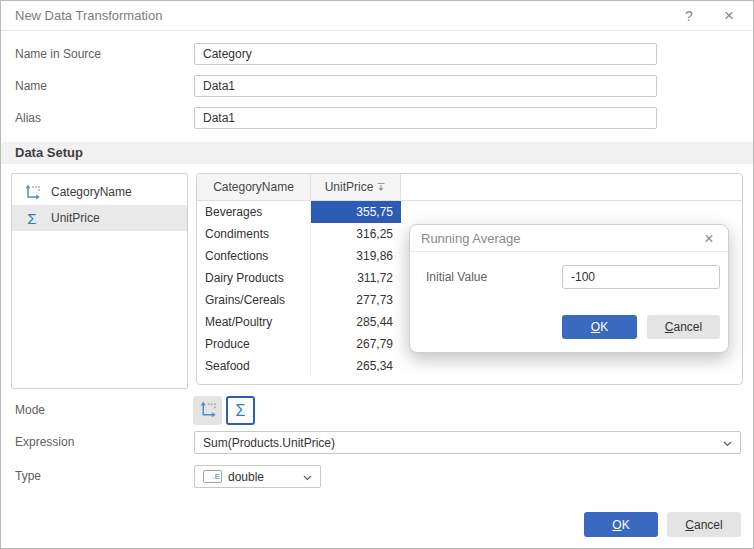 The image size is (754, 549). I want to click on cell-category: Meat/Poultry, so click(254, 322).